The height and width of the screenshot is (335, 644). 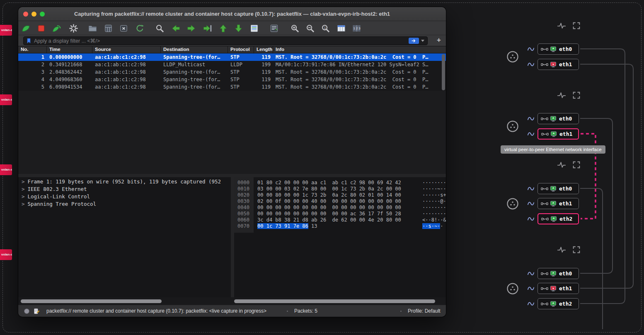 I want to click on capture-options-button, so click(x=73, y=28).